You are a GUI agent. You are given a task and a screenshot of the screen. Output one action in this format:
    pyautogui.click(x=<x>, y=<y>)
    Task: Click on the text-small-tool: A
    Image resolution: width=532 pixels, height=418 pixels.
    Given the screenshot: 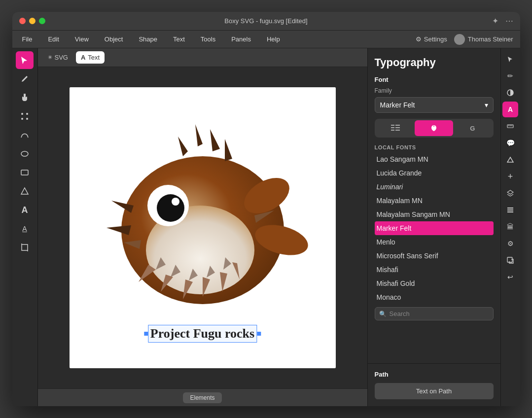 What is the action you would take?
    pyautogui.click(x=25, y=229)
    